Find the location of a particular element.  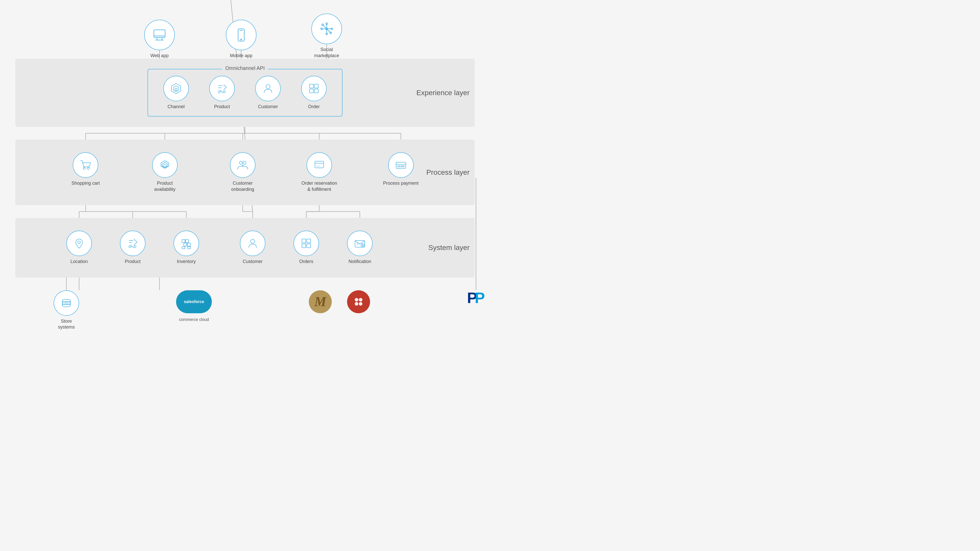

store-label: Store systems is located at coordinates (66, 324).